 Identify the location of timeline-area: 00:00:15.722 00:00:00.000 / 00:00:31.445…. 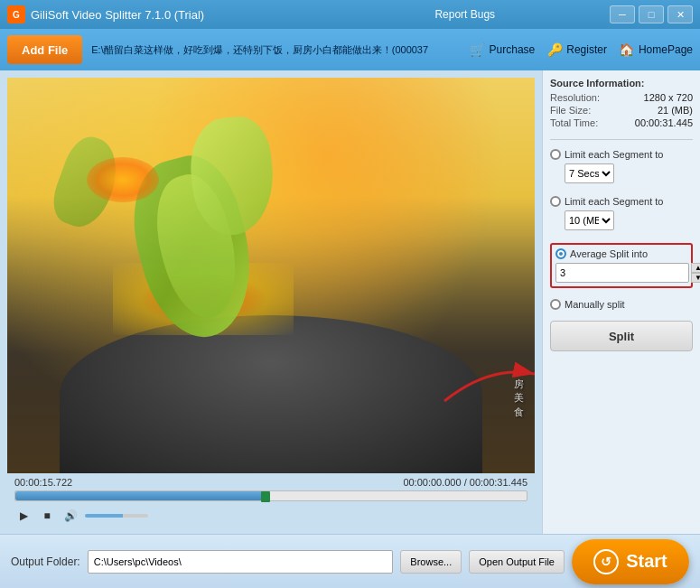
(271, 500).